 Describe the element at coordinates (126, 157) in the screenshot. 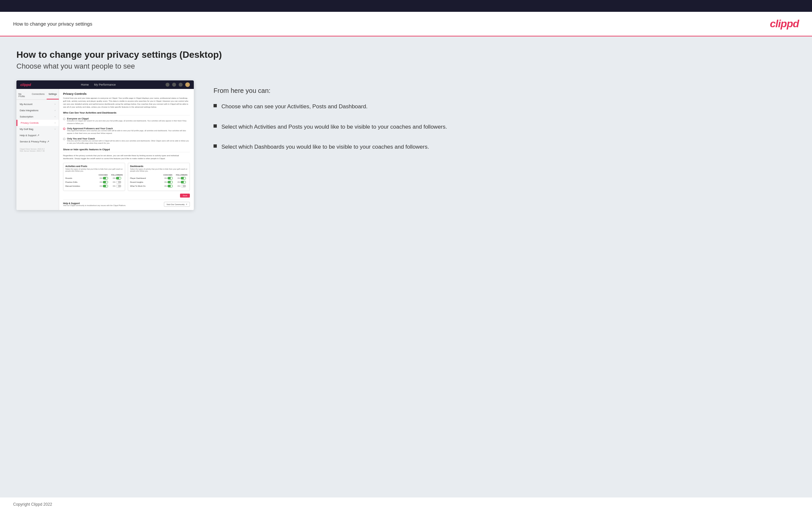

I see `show-hide-desc: Regardless of the privacy controls that …` at that location.